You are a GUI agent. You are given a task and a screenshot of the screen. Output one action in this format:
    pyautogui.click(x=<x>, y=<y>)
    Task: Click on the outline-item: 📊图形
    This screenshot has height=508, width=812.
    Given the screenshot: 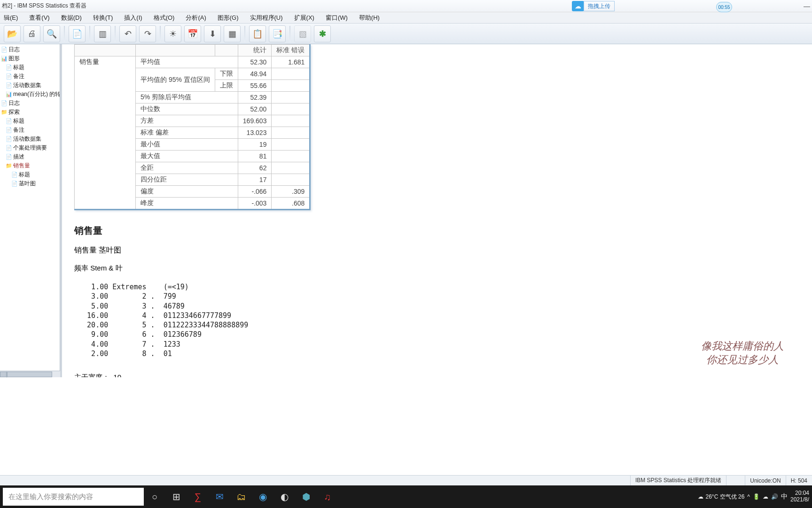 What is the action you would take?
    pyautogui.click(x=30, y=58)
    